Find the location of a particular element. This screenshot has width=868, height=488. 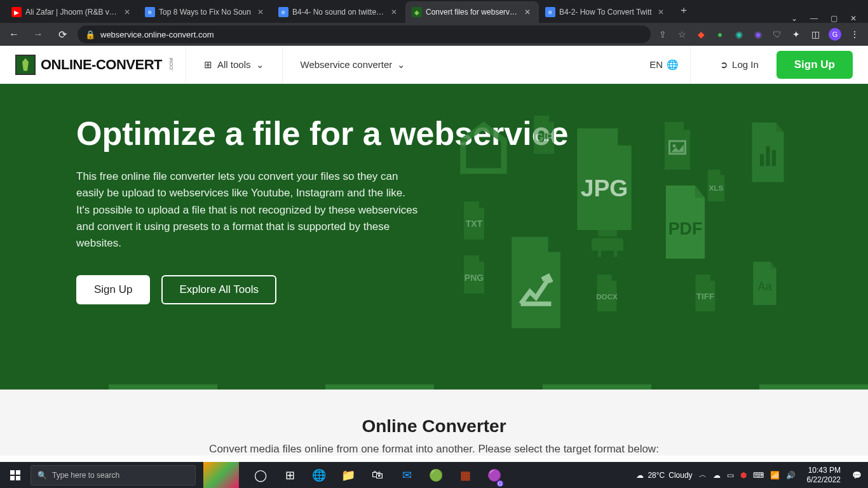

share-icon: ⇪ is located at coordinates (663, 34).